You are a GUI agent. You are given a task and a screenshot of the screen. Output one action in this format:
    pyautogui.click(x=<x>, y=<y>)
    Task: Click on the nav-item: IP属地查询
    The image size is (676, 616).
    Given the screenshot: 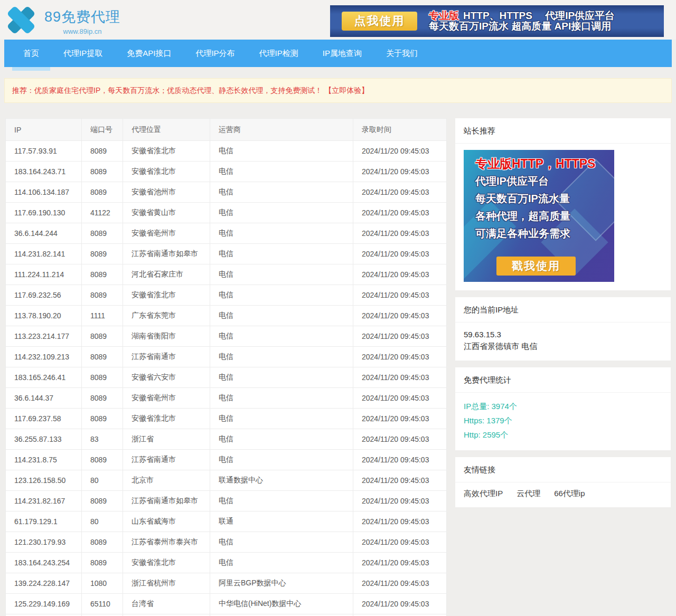 What is the action you would take?
    pyautogui.click(x=342, y=53)
    